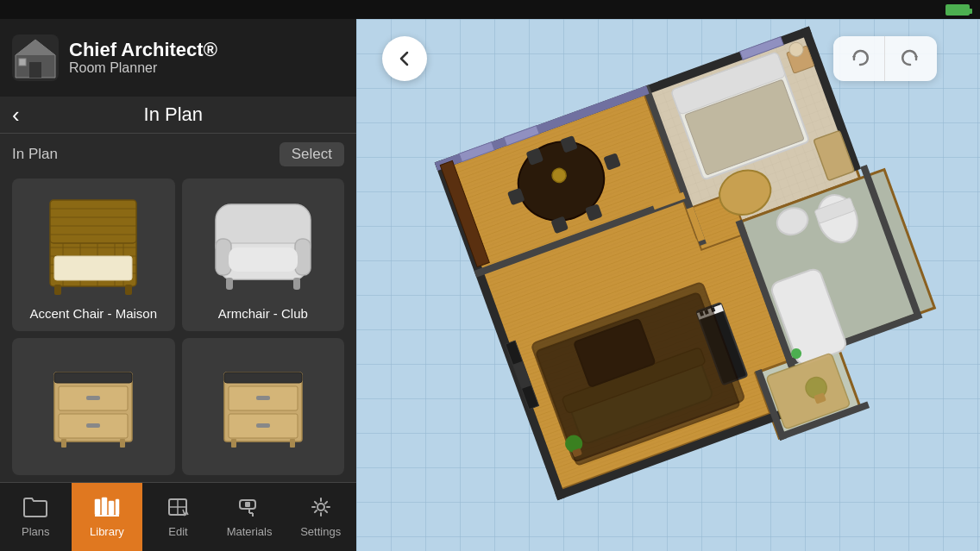  Describe the element at coordinates (173, 115) in the screenshot. I see `section-title: In Plan` at that location.